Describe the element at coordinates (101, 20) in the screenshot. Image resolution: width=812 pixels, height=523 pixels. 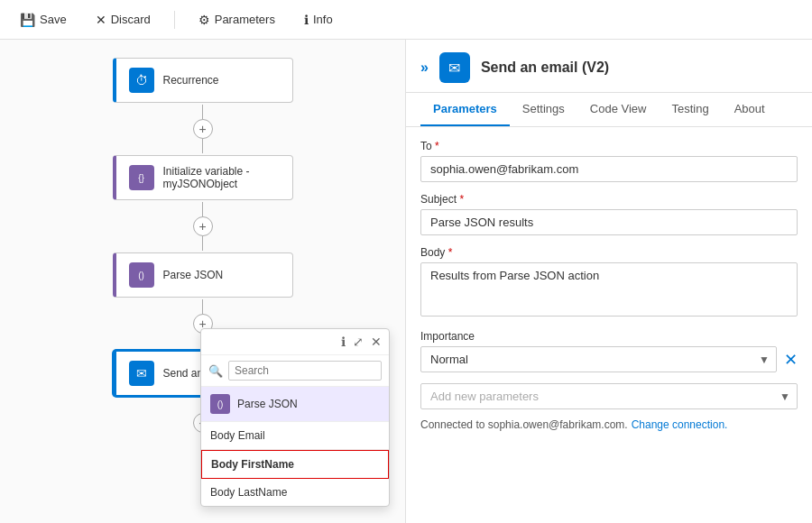
I see `discard-icon: ✕` at that location.